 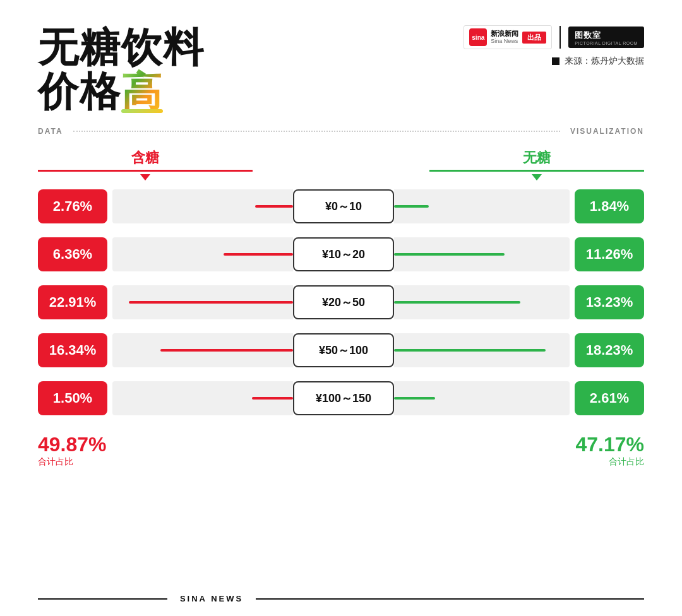 I want to click on chart-row: 6.36% ¥10～20 11.26%, so click(x=341, y=254).